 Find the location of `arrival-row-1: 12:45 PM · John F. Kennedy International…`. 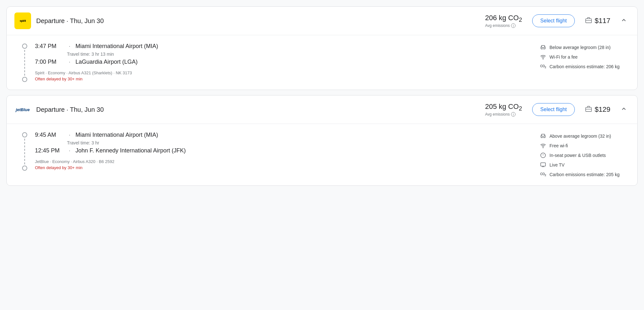

arrival-row-1: 12:45 PM · John F. Kennedy International… is located at coordinates (282, 151).